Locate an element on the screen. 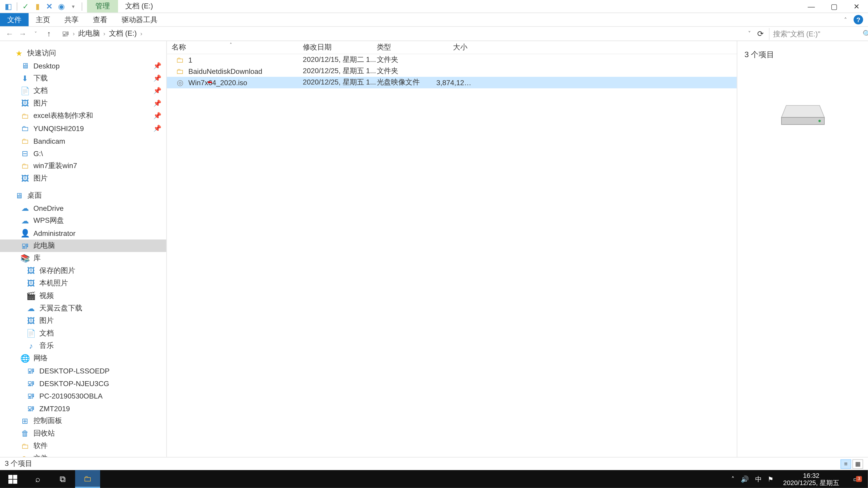 The height and width of the screenshot is (488, 868). ribbon-tab-view: 查看 is located at coordinates (100, 20).